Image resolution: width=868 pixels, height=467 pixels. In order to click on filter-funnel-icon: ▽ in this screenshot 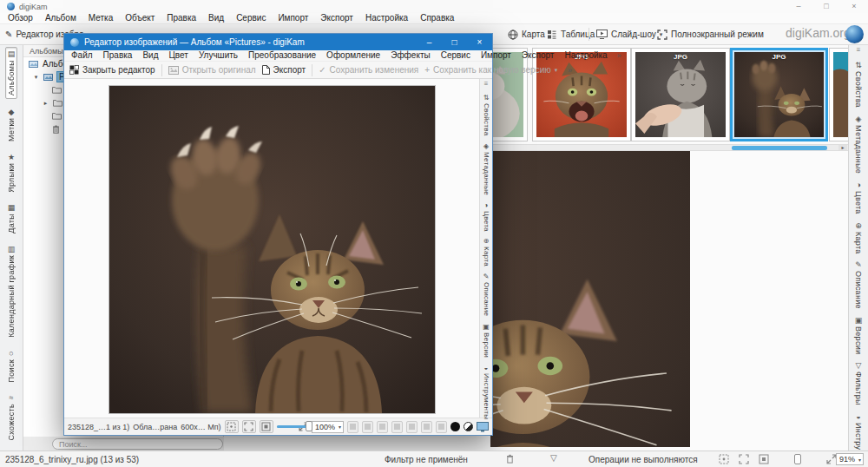, I will do `click(554, 458)`.